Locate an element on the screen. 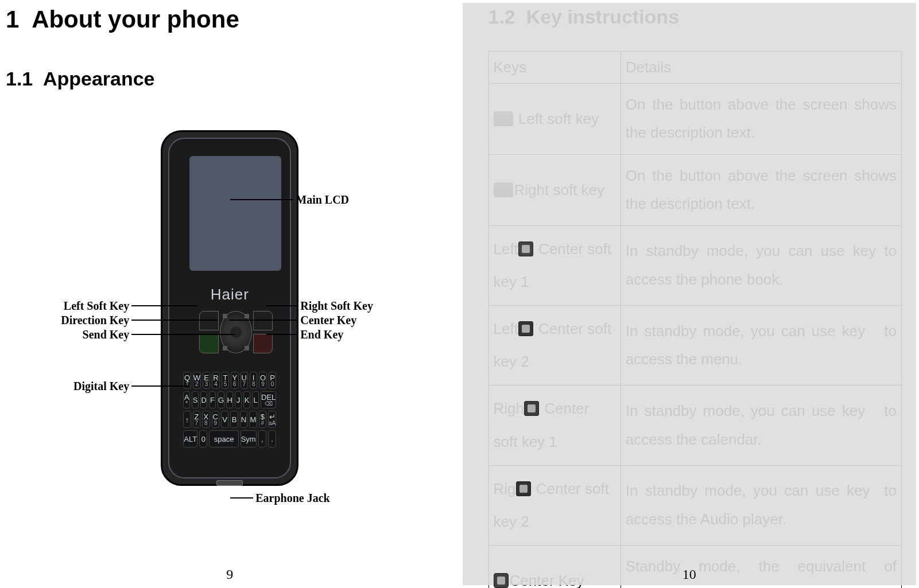  callout-left-soft-key: Left Soft Key is located at coordinates (96, 306).